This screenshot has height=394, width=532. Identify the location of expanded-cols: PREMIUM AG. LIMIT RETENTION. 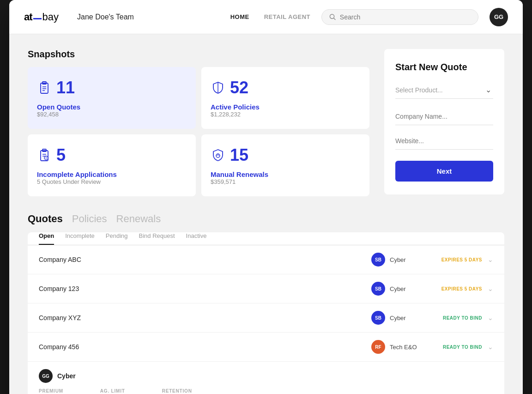
(266, 391).